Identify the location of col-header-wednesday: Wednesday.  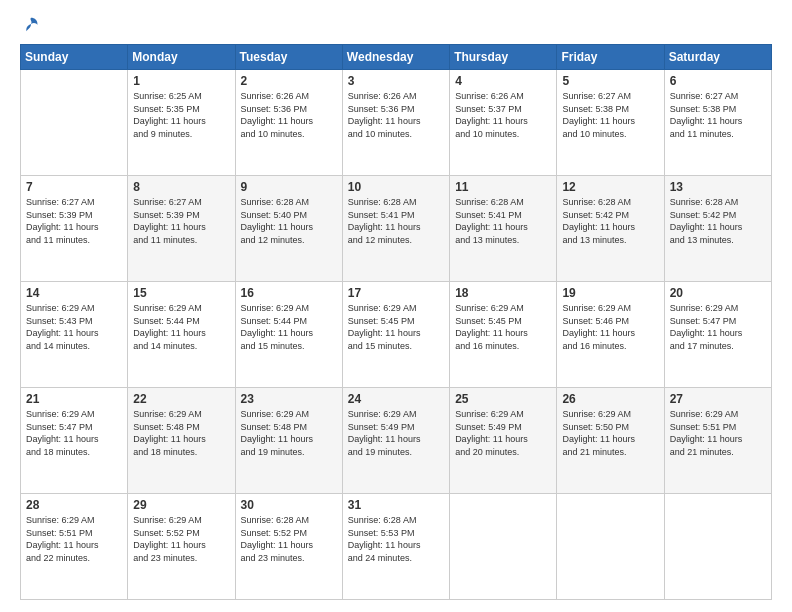
(396, 58).